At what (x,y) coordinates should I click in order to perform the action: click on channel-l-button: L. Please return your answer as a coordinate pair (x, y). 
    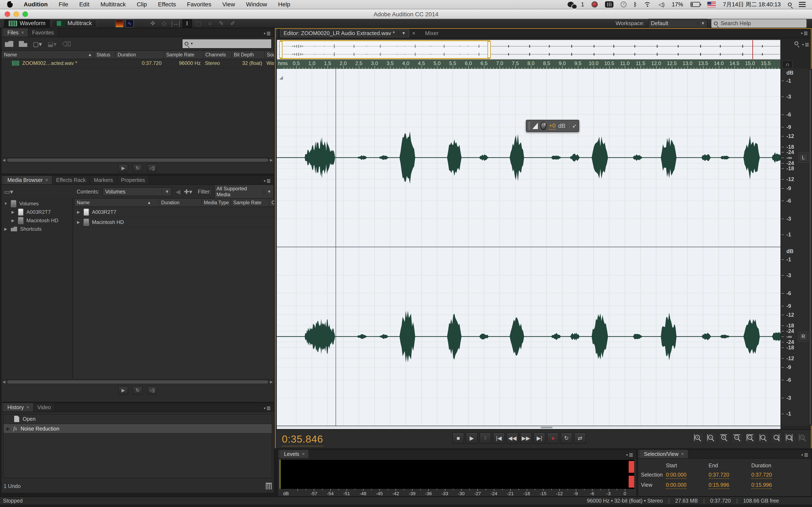
    Looking at the image, I should click on (803, 158).